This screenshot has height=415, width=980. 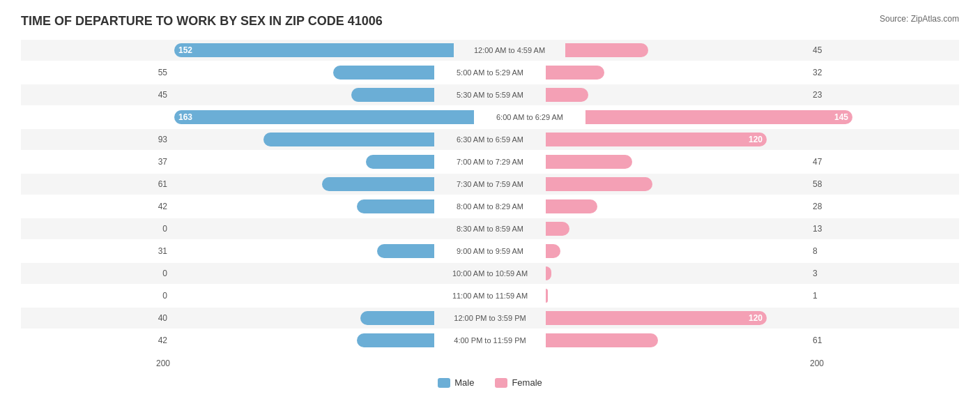 What do you see at coordinates (490, 95) in the screenshot?
I see `time-label: 5:30 AM to 5:59 AM` at bounding box center [490, 95].